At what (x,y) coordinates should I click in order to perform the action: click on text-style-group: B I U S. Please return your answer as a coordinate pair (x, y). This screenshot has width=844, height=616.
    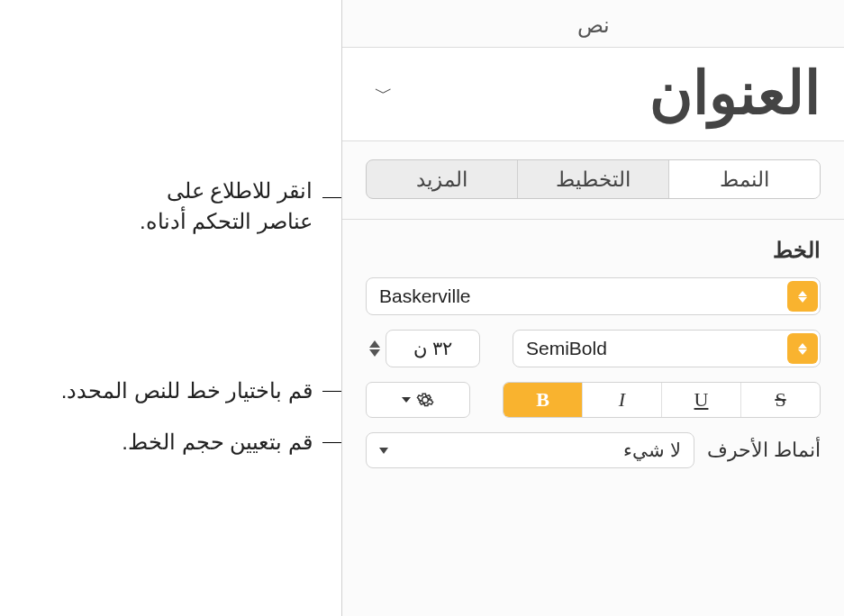
    Looking at the image, I should click on (661, 400).